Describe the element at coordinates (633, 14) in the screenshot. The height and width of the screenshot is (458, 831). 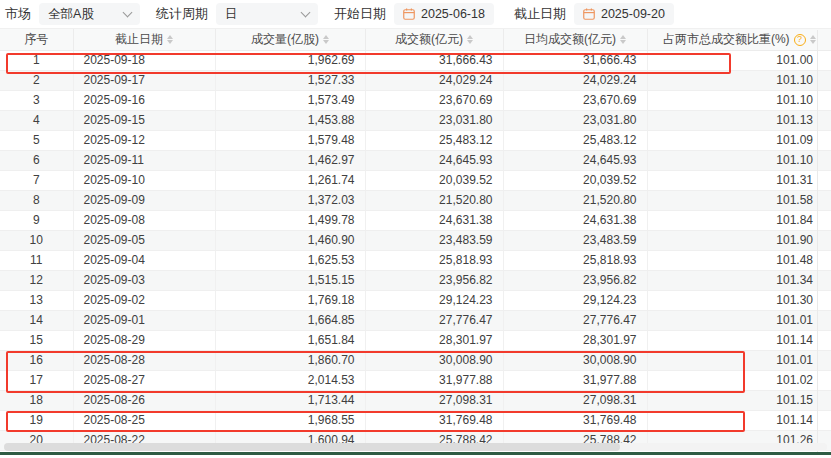
I see `end-date-value: 2025-09-20` at that location.